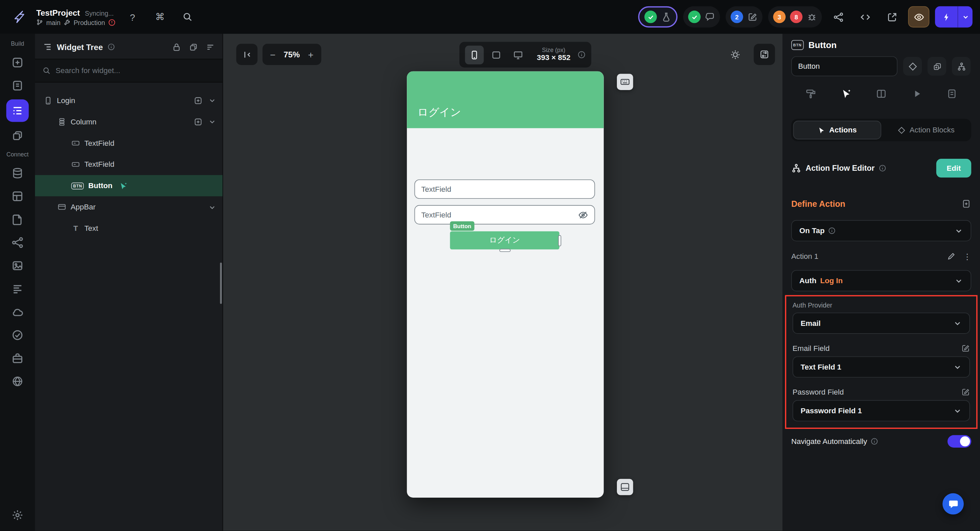  I want to click on tree-item-textfield-1: TextField, so click(129, 143).